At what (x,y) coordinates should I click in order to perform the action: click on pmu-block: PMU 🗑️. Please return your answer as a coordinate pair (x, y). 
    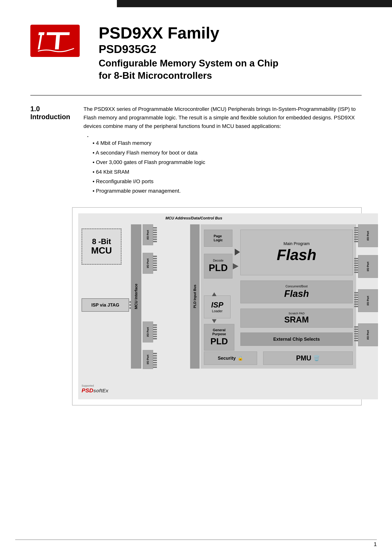
    Looking at the image, I should click on (308, 358).